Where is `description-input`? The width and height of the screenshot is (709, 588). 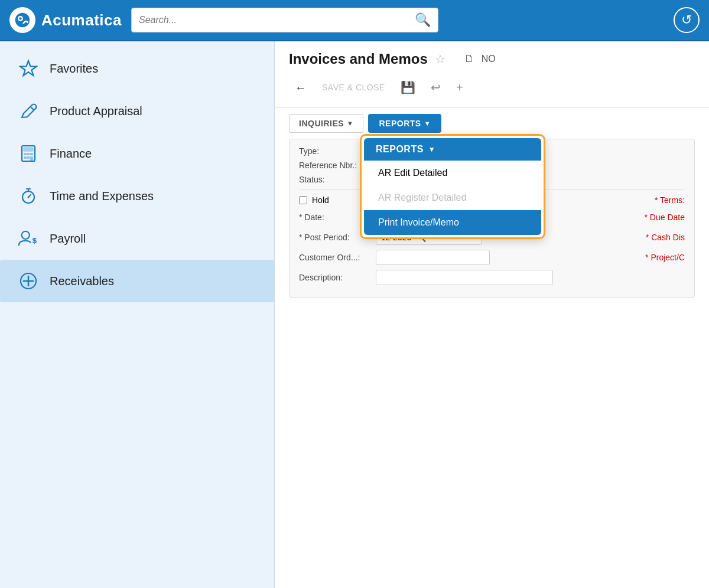 description-input is located at coordinates (464, 277).